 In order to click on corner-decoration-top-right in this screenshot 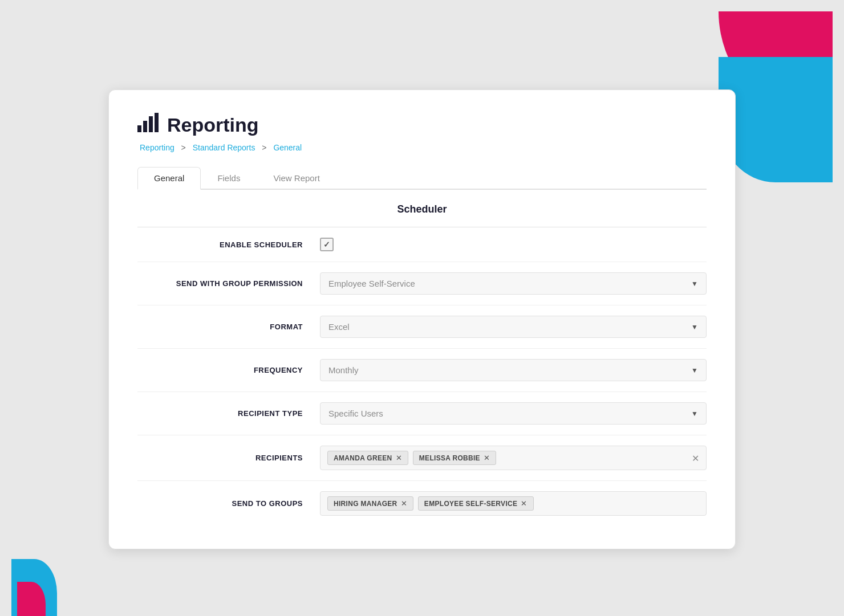, I will do `click(776, 97)`.